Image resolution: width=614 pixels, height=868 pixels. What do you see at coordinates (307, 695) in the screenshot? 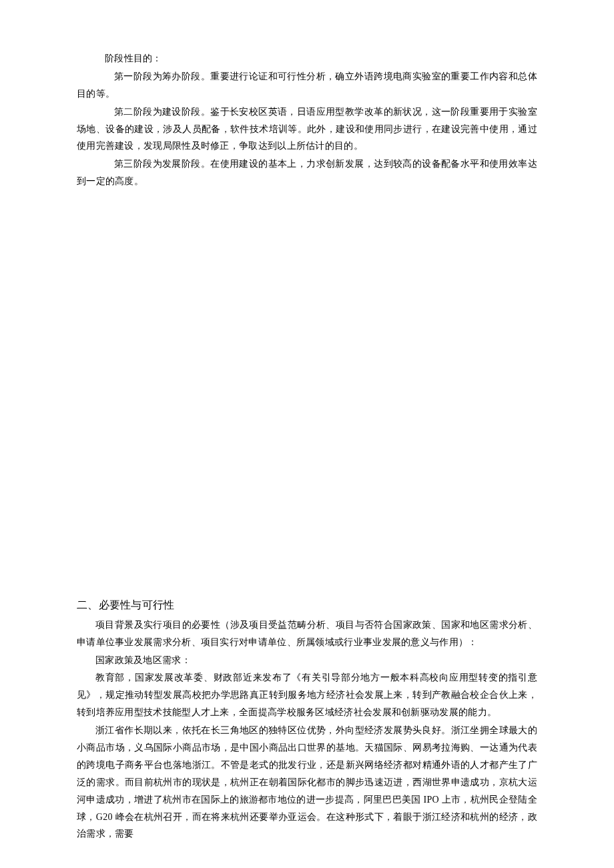
I see `policy-paragraph-1: 教育部，国家发展改革委、财政部近来发布了《有关引导部分地方一般本科高校向应用型转…` at bounding box center [307, 695].